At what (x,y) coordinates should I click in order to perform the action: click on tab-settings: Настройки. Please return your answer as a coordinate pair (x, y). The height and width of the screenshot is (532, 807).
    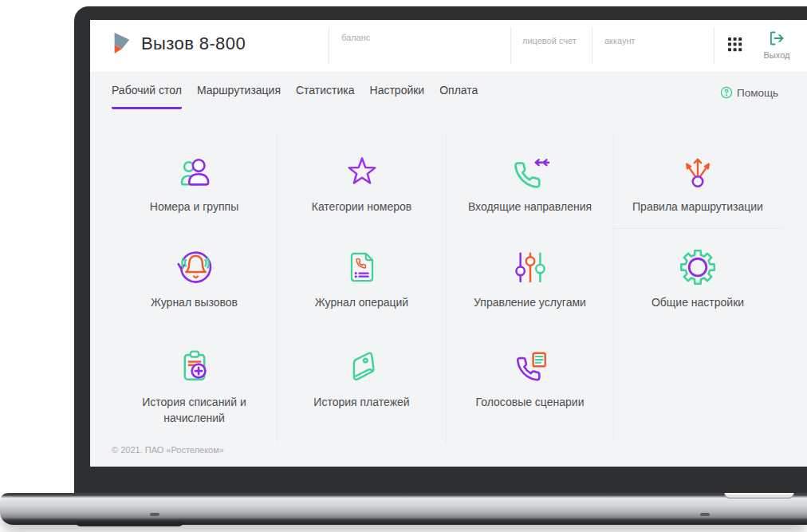
    Looking at the image, I should click on (397, 97).